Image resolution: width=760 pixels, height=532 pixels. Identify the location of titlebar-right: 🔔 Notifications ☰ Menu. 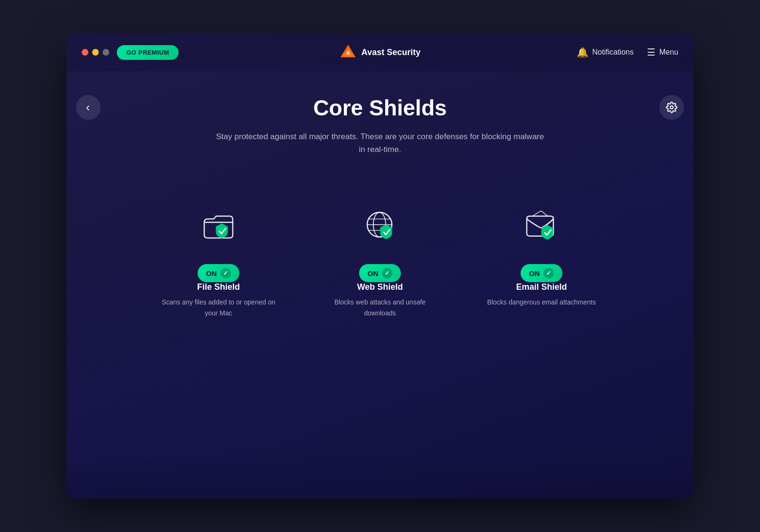
(627, 52).